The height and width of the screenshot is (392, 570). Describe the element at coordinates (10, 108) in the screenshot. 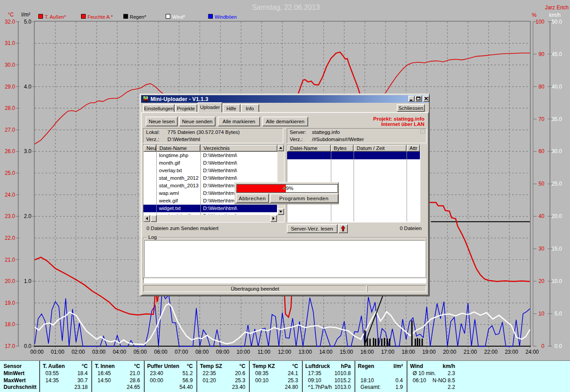

I see `svg-text: 28.0` at that location.